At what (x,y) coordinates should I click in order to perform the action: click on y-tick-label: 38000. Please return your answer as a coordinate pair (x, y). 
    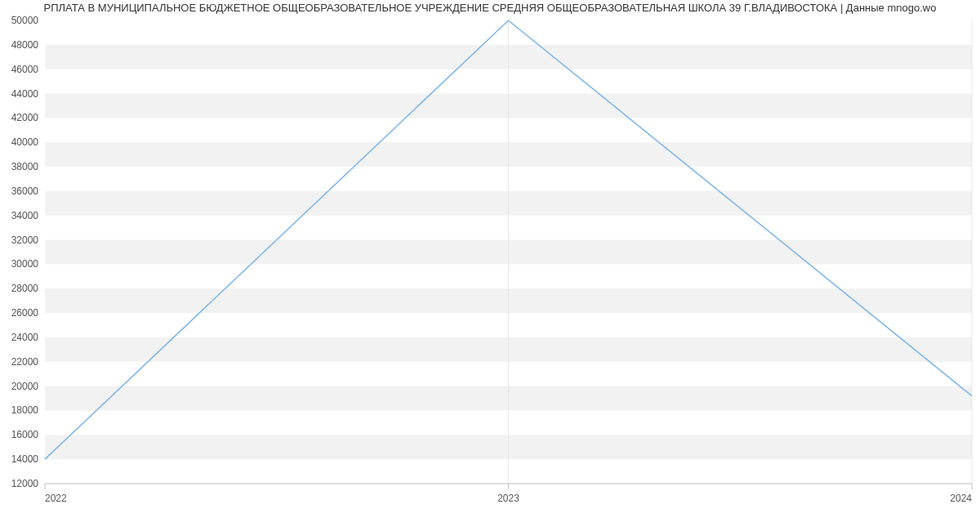
    Looking at the image, I should click on (25, 167).